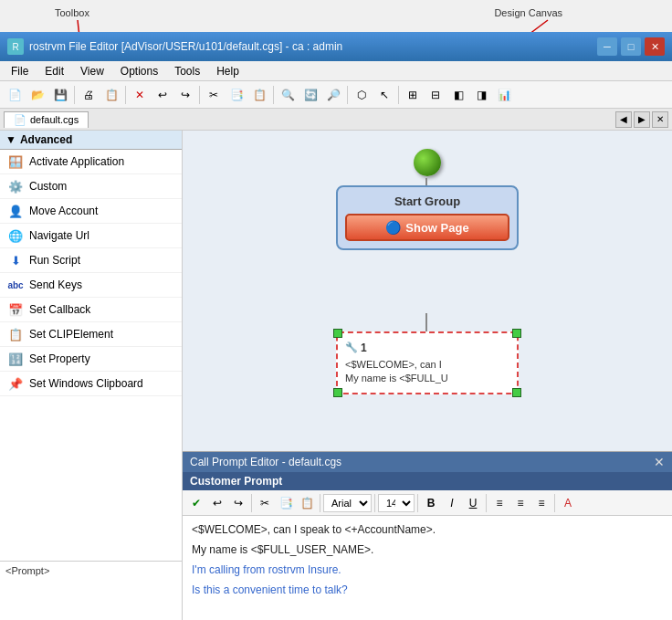 The width and height of the screenshot is (672, 620). What do you see at coordinates (427, 201) in the screenshot?
I see `start-group-label: Start Group` at bounding box center [427, 201].